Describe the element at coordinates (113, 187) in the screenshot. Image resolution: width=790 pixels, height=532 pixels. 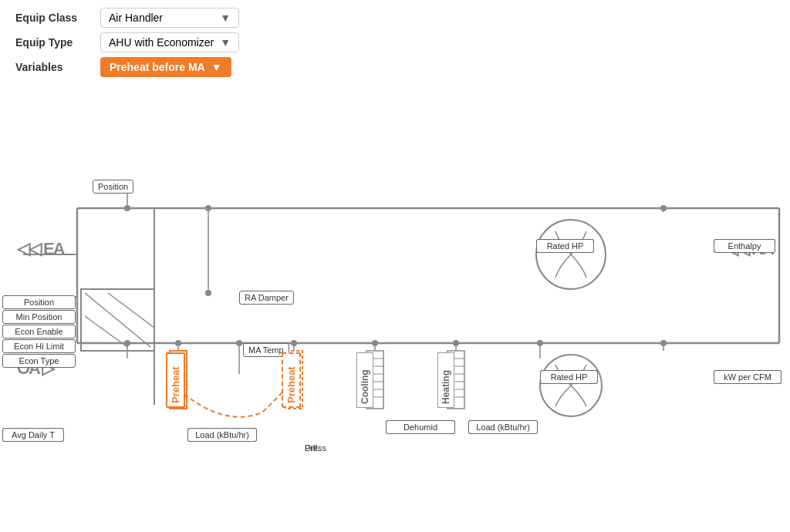
I see `position-top-box: Position` at that location.